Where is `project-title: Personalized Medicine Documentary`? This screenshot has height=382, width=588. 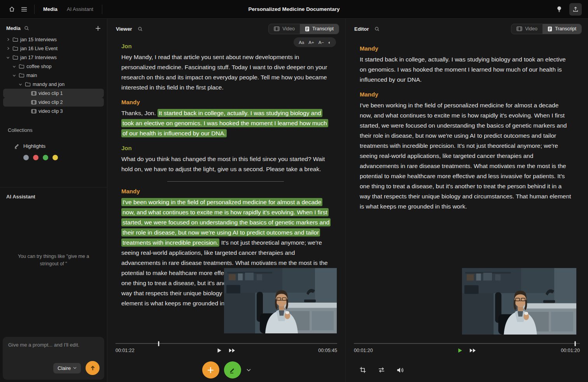 project-title: Personalized Medicine Documentary is located at coordinates (294, 9).